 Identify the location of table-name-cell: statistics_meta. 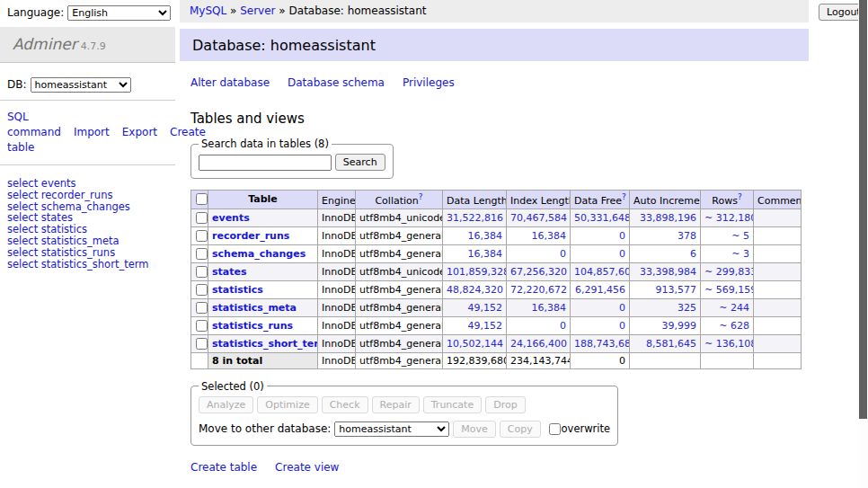
(263, 307).